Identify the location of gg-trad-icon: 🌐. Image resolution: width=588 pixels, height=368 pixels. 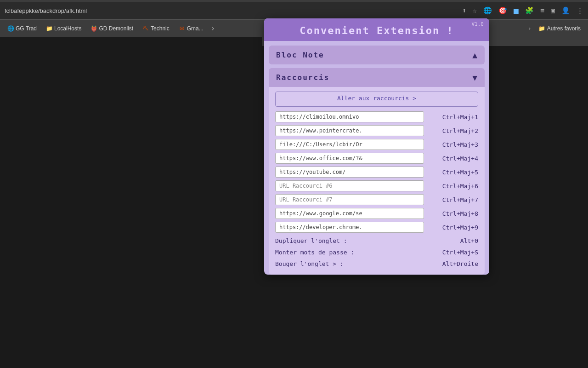
(11, 29).